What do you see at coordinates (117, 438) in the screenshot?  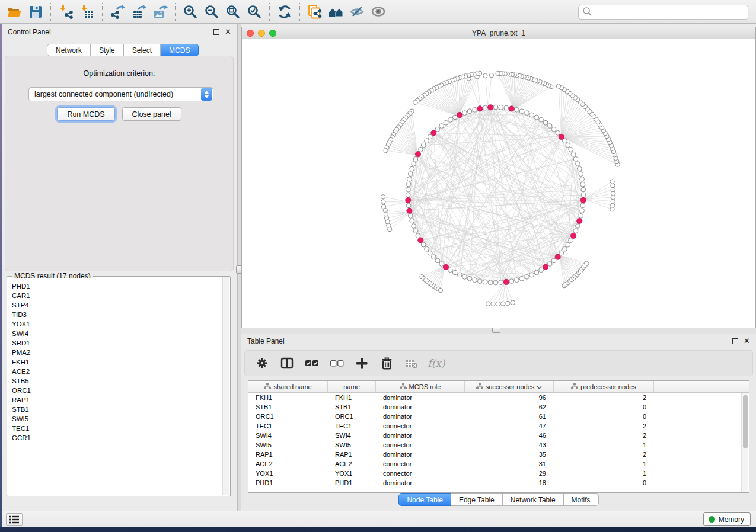 I see `mcds-result-item: GCR1` at bounding box center [117, 438].